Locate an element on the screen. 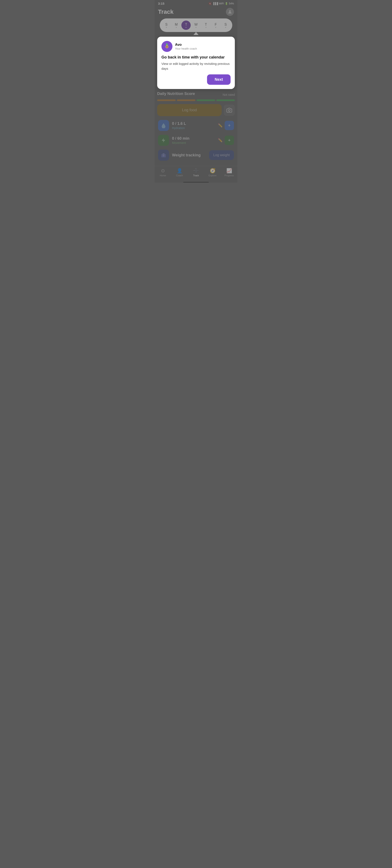 Image resolution: width=392 pixels, height=868 pixels. next-button: Next is located at coordinates (219, 80).